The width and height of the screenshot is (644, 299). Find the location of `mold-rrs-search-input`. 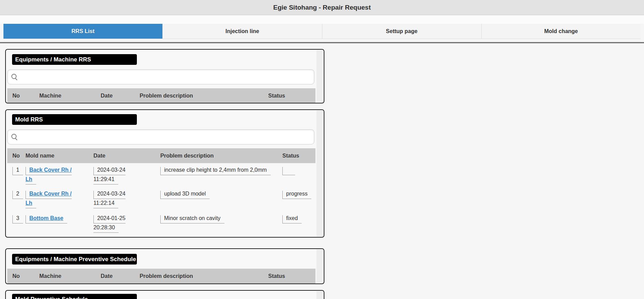

mold-rrs-search-input is located at coordinates (165, 137).